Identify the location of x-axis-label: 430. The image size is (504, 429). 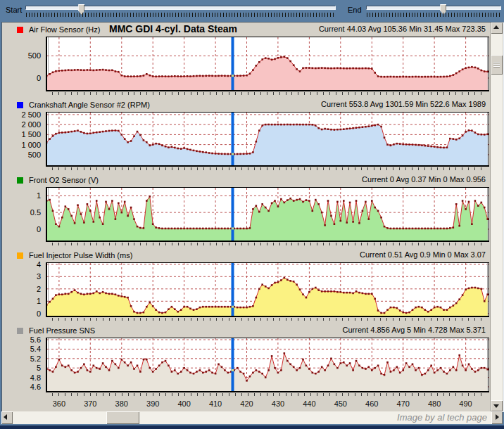
(278, 404).